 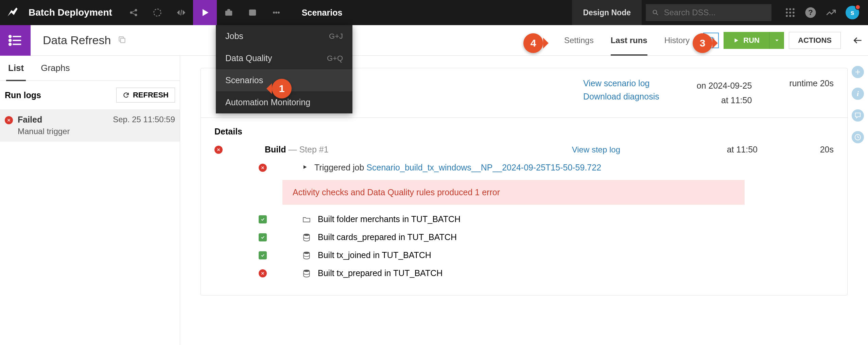 What do you see at coordinates (275, 149) in the screenshot?
I see `step-name: Build` at bounding box center [275, 149].